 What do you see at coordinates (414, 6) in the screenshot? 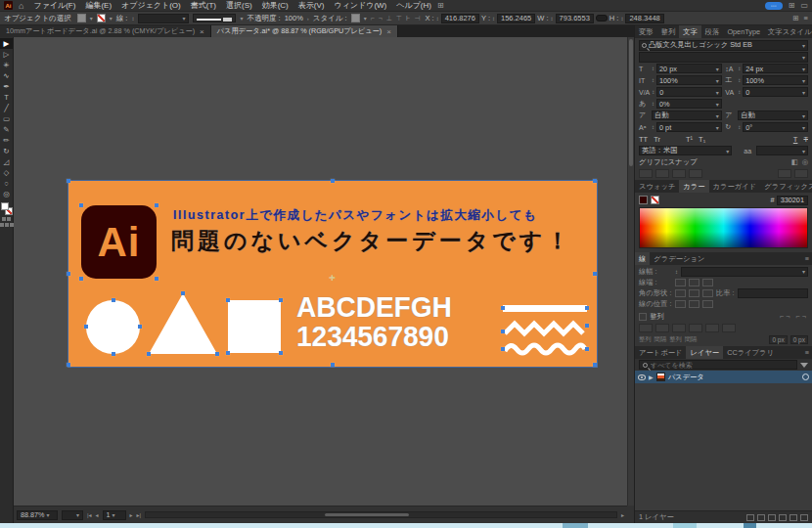
I see `menu-help: ヘルプ(H)` at bounding box center [414, 6].